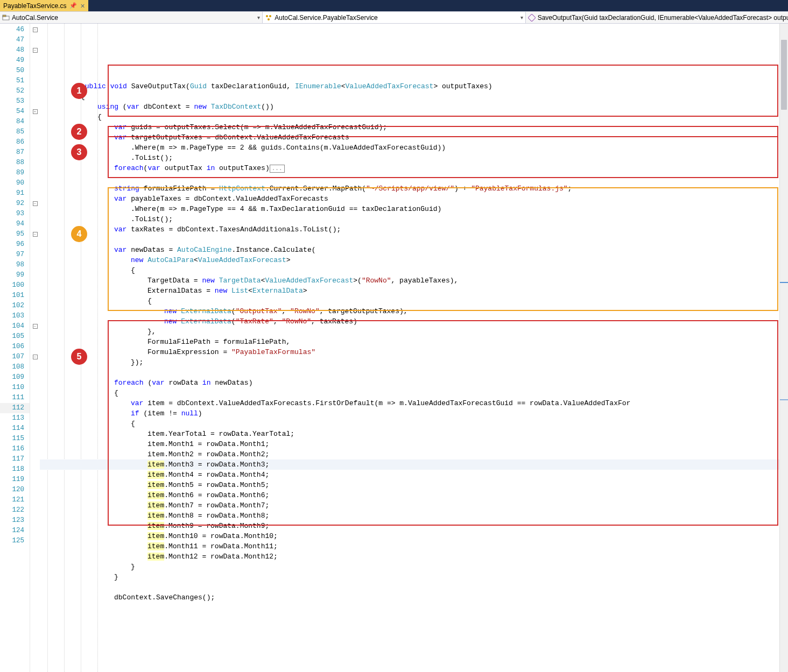  What do you see at coordinates (414, 383) in the screenshot?
I see `code-line: foreach (var rowData in newDatas)` at bounding box center [414, 383].